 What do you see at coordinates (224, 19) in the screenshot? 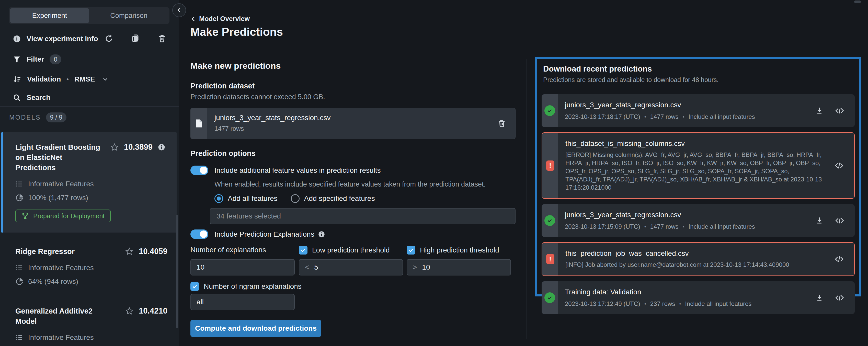
I see `breadcrumb-label: Model Overview` at bounding box center [224, 19].